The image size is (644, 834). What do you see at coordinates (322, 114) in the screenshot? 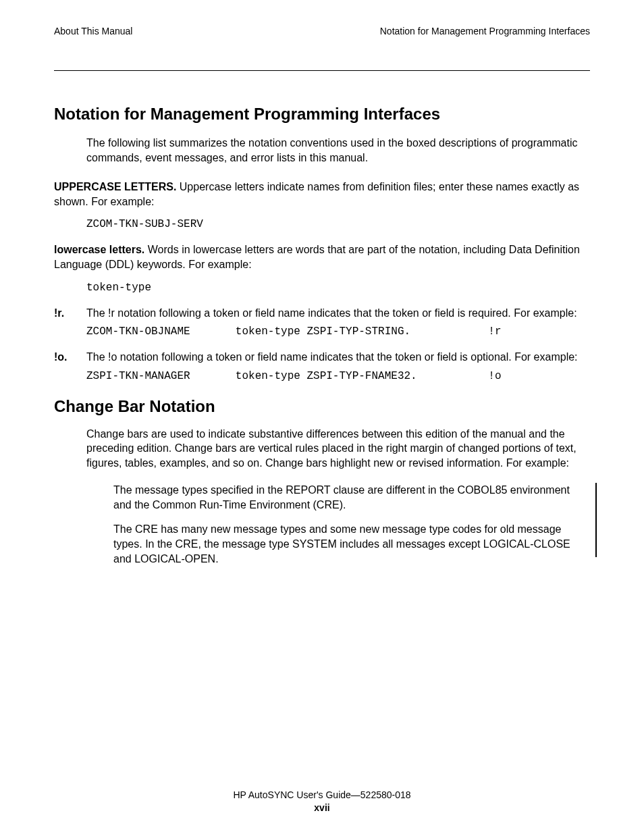
I see `section-heading-notation: Notation for Management Programming Inte…` at bounding box center [322, 114].